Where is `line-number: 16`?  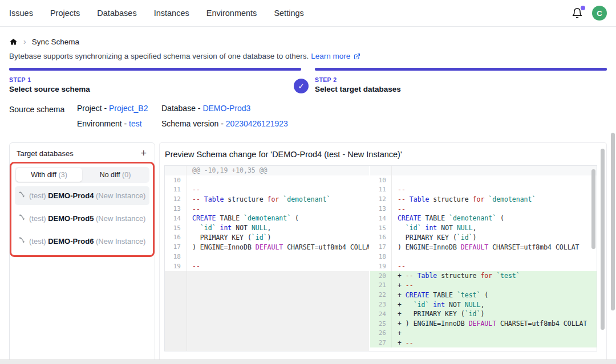 line-number: 16 is located at coordinates (176, 238).